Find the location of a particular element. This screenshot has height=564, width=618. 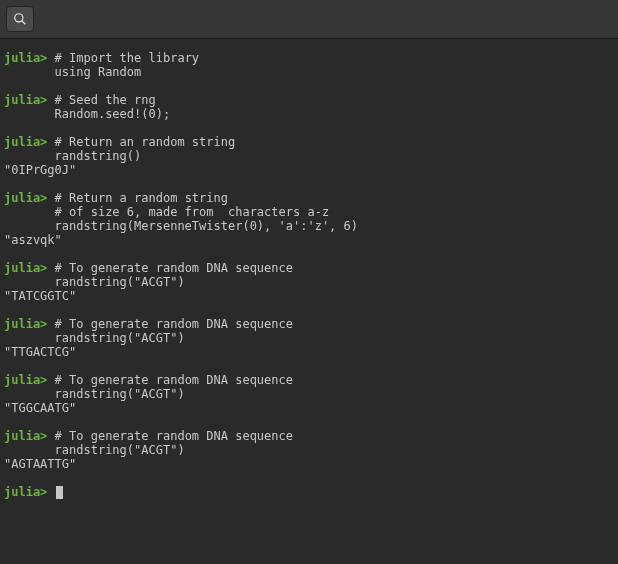

toolbar is located at coordinates (309, 20).